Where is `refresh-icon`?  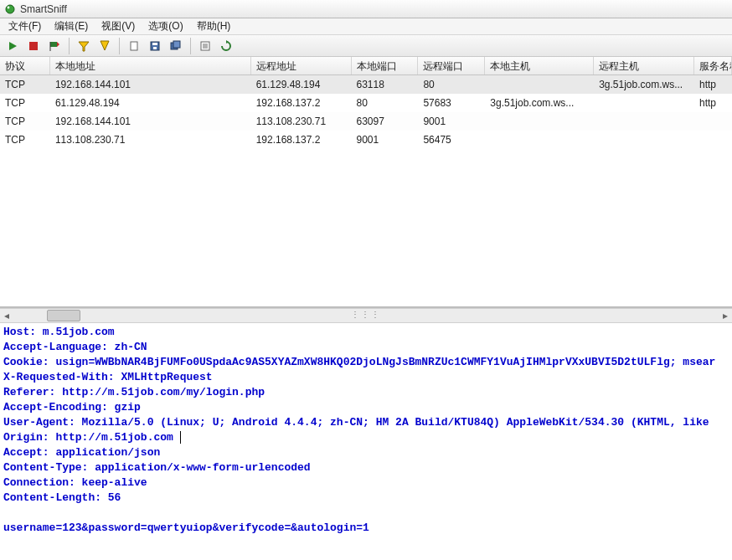
refresh-icon is located at coordinates (226, 46).